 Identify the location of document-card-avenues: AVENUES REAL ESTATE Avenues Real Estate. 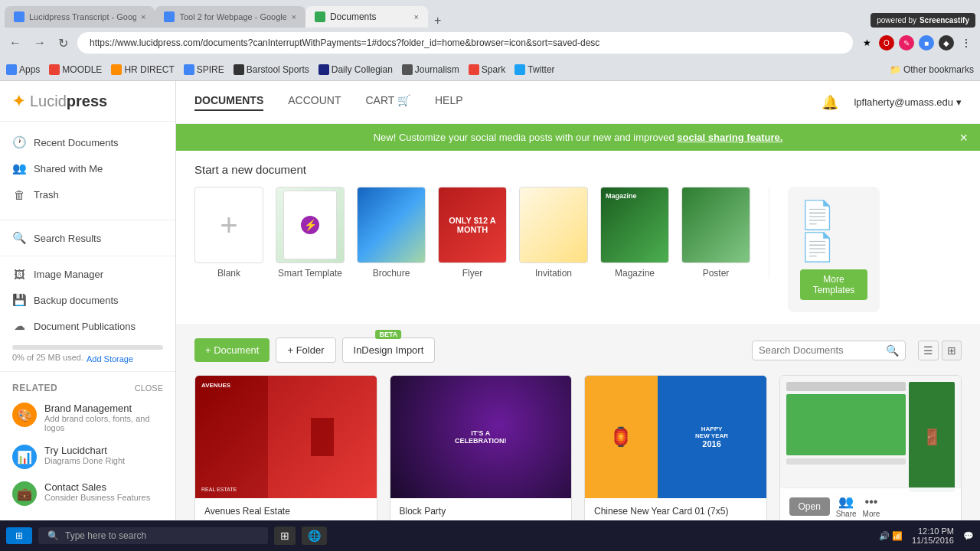
(286, 450).